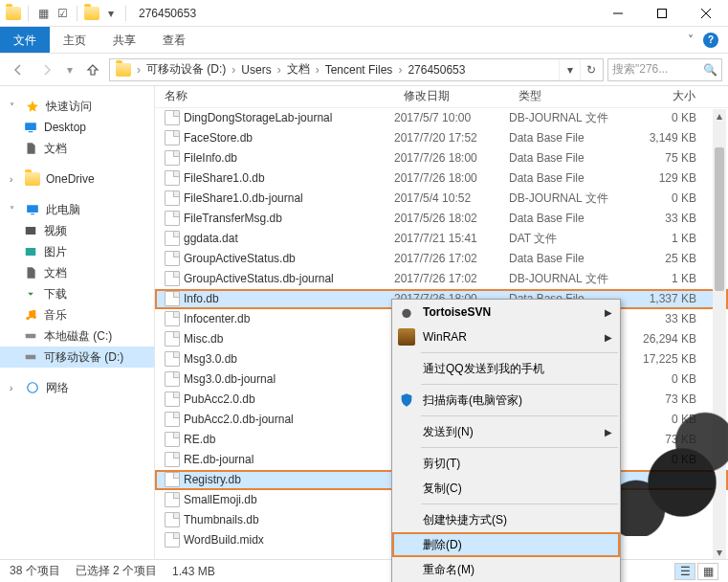 The height and width of the screenshot is (582, 728). What do you see at coordinates (618, 13) in the screenshot?
I see `minimize-button` at bounding box center [618, 13].